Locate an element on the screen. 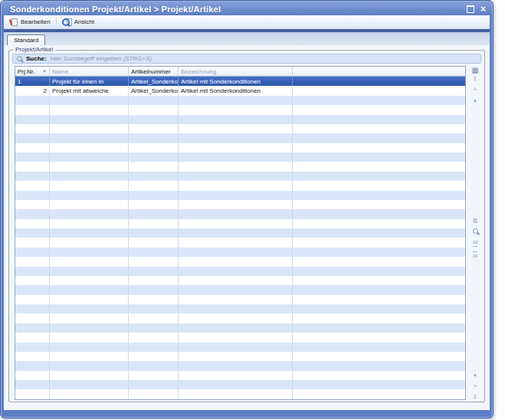 The width and height of the screenshot is (505, 420). scroll-down-icon: ▾ is located at coordinates (475, 376).